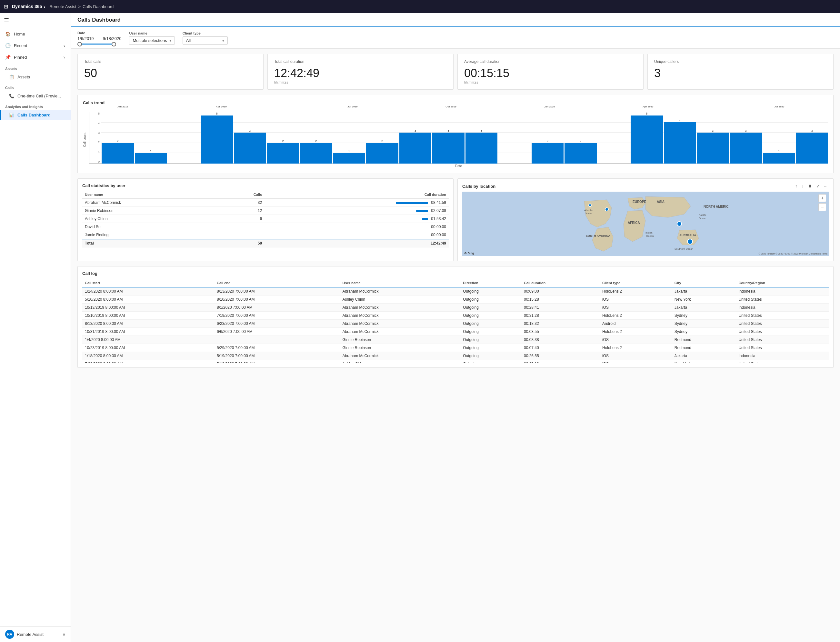 The height and width of the screenshot is (642, 840). Describe the element at coordinates (779, 138) in the screenshot. I see `bar-group: 1` at that location.